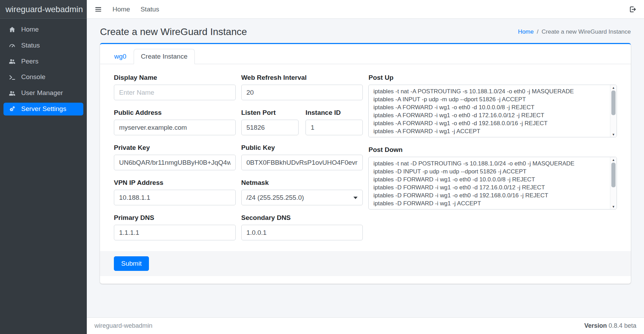 This screenshot has height=334, width=644. What do you see at coordinates (12, 45) in the screenshot?
I see `gauge-icon` at bounding box center [12, 45].